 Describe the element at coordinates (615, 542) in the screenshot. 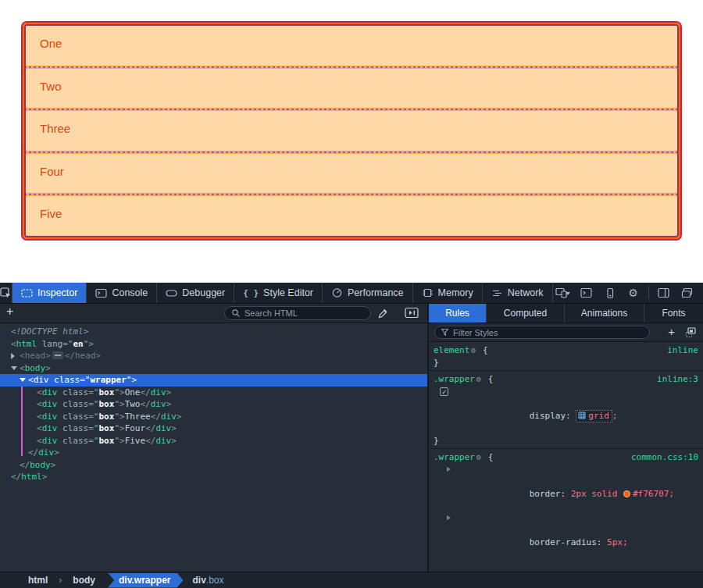

I see `property-value: 5px` at that location.